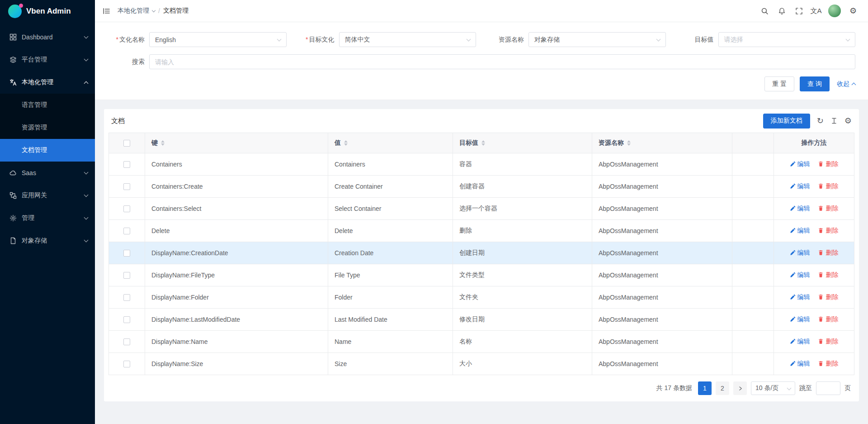 This screenshot has height=424, width=868. Describe the element at coordinates (740, 388) in the screenshot. I see `next-page-button` at that location.